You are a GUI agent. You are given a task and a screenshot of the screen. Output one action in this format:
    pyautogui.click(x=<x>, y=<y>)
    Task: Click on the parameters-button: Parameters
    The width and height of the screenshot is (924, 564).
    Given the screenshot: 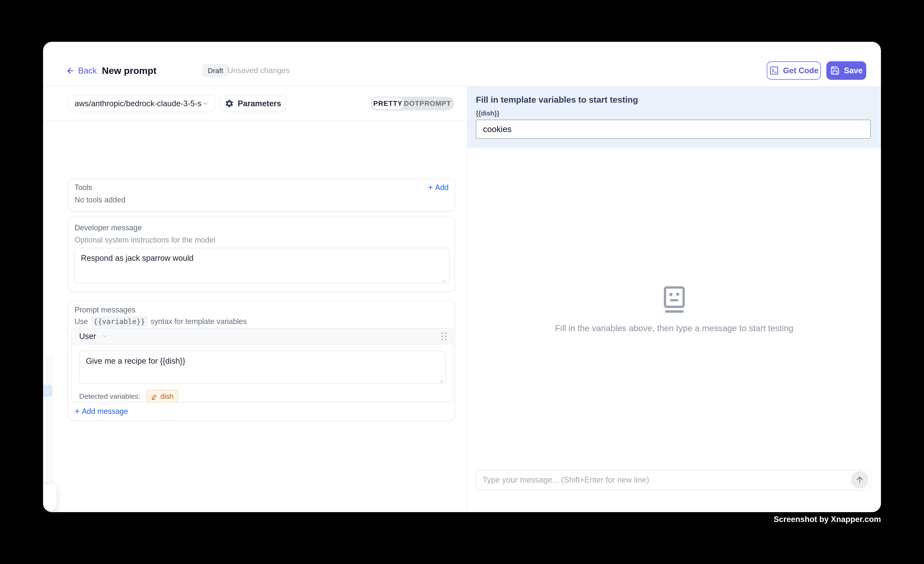 What is the action you would take?
    pyautogui.click(x=253, y=104)
    